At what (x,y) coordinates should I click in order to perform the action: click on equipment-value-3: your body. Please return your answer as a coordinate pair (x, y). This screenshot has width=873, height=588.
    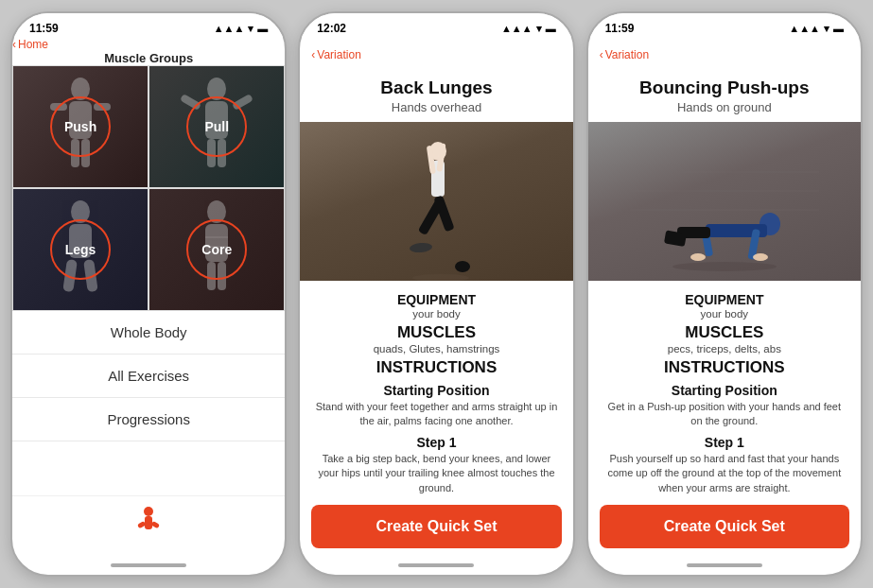
    Looking at the image, I should click on (725, 314).